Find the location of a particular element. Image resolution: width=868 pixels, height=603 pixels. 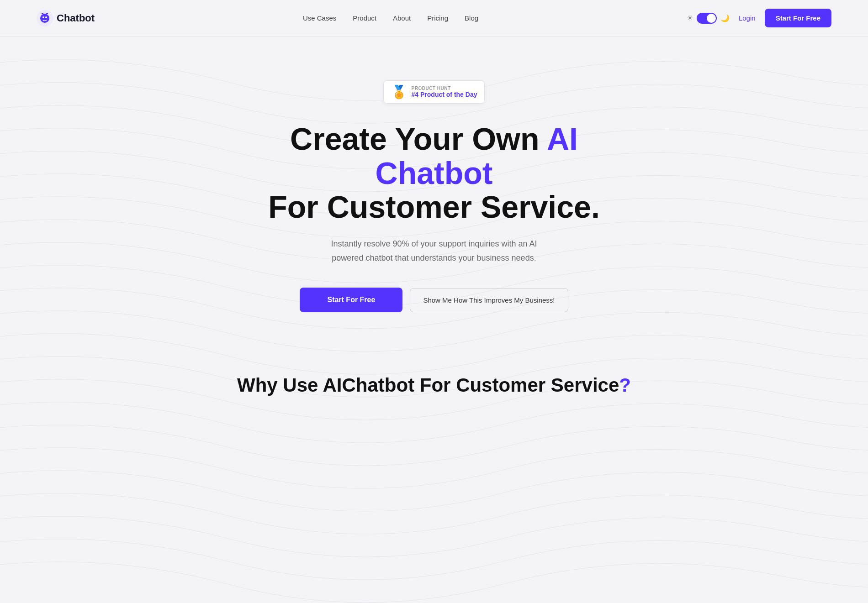

badge-trophy-icon: 🏅 is located at coordinates (399, 92).